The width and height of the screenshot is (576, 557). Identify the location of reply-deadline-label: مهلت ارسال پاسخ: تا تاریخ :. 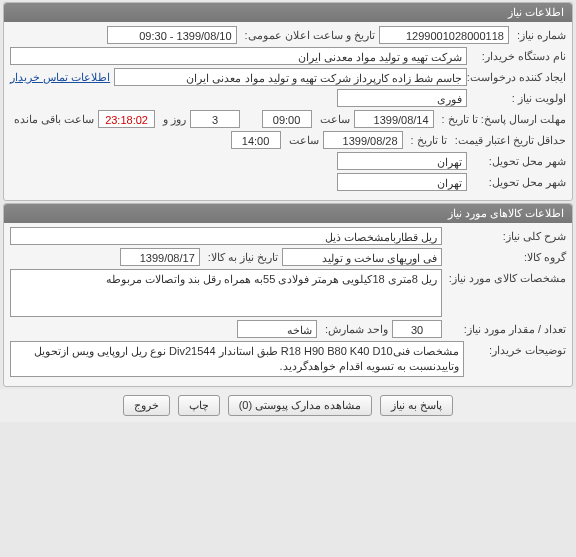
(502, 120).